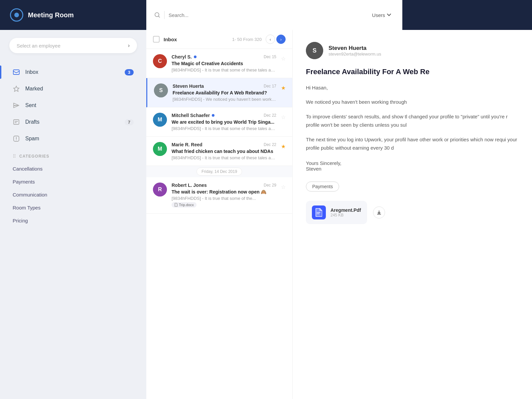 The height and width of the screenshot is (399, 532). What do you see at coordinates (219, 122) in the screenshot?
I see `email-item-3: M Mitchell Schaefer Dec 22 We are excite…` at bounding box center [219, 122].